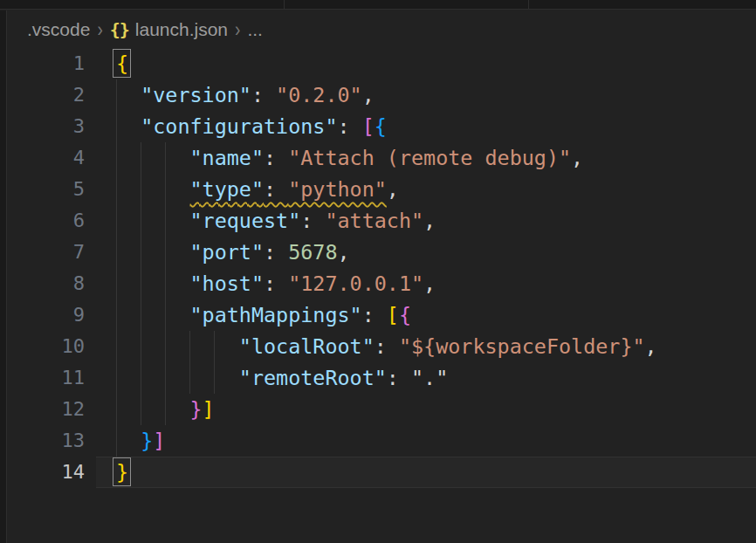 The height and width of the screenshot is (543, 756). I want to click on token: "port", so click(227, 252).